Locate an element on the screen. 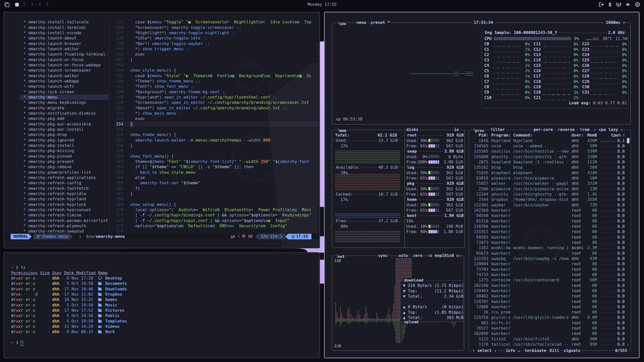  disks-io-button: io is located at coordinates (456, 130).